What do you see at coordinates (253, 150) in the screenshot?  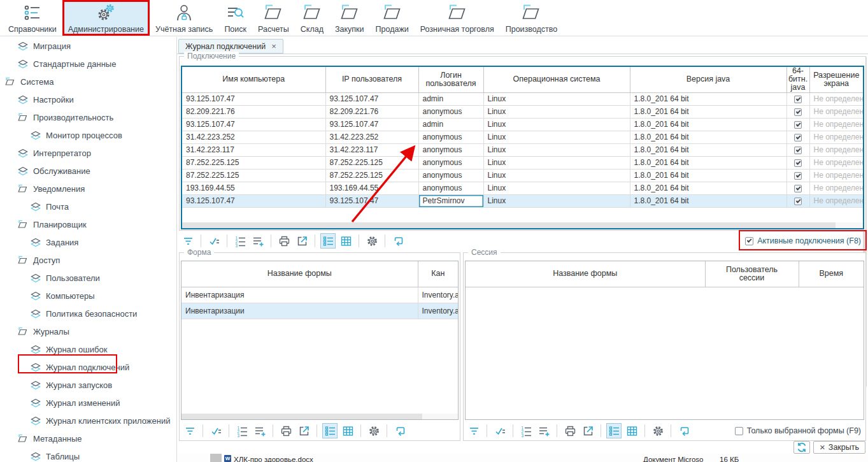 I see `computer-name-cell: 31.42.223.117` at bounding box center [253, 150].